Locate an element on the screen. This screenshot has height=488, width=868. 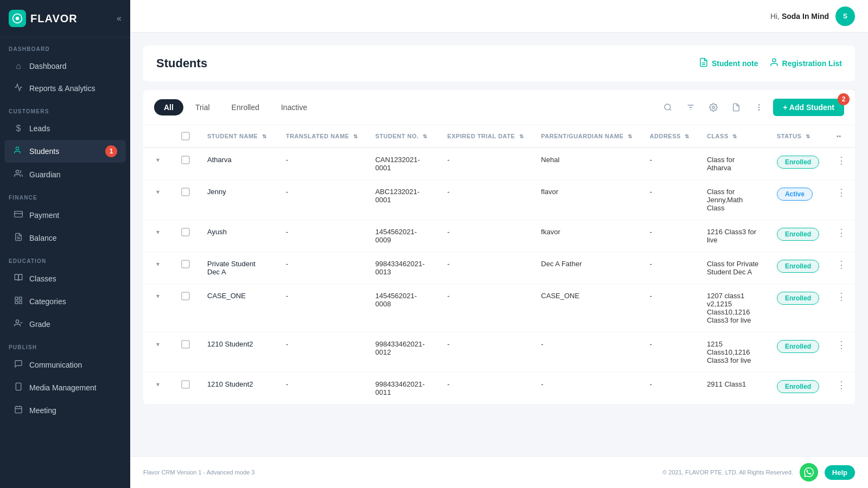
section-label-customers: CUSTOMERS is located at coordinates (65, 108).